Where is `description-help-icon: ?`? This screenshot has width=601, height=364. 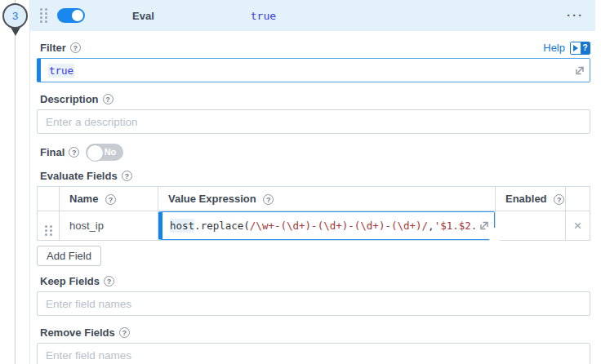 description-help-icon: ? is located at coordinates (108, 100).